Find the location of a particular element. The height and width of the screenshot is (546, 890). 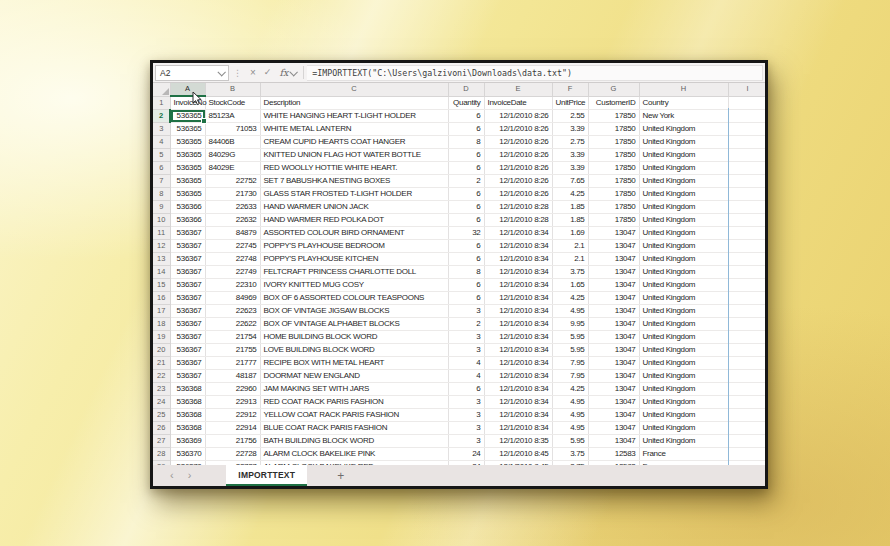

cell-G11: 13047 is located at coordinates (614, 234).